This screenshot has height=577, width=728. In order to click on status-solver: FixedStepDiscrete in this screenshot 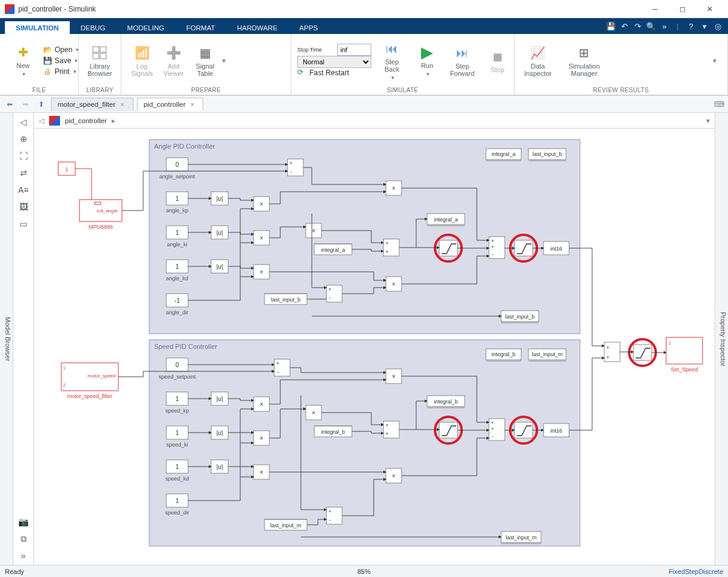, I will do `click(696, 572)`.